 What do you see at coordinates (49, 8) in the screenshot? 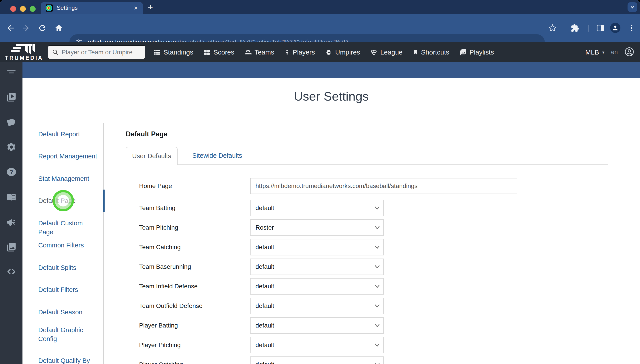
I see `tab-favicon` at bounding box center [49, 8].